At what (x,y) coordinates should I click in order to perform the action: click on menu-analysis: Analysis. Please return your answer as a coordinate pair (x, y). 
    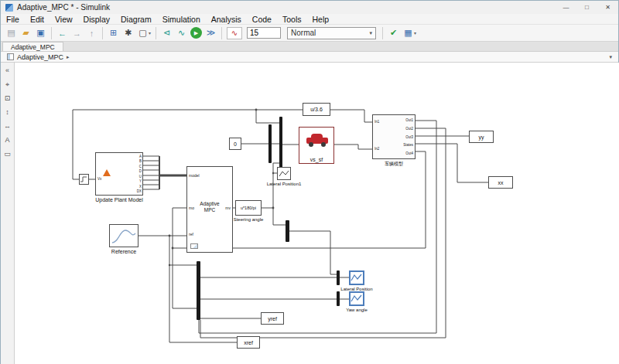
    Looking at the image, I should click on (226, 19).